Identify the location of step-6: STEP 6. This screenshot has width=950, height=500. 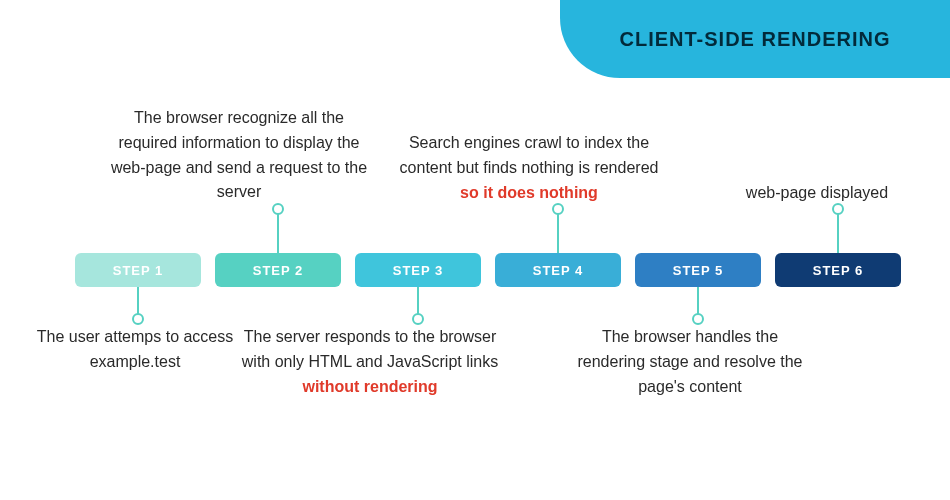
(838, 270).